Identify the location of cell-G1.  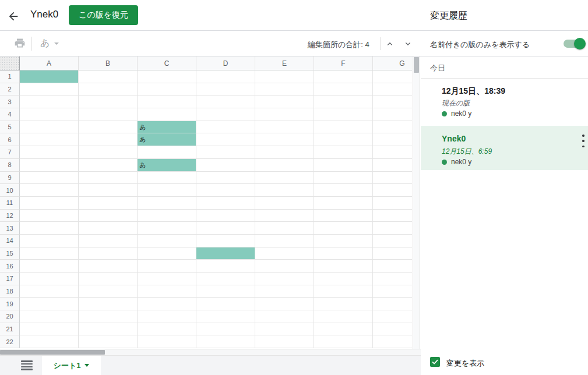
(393, 77).